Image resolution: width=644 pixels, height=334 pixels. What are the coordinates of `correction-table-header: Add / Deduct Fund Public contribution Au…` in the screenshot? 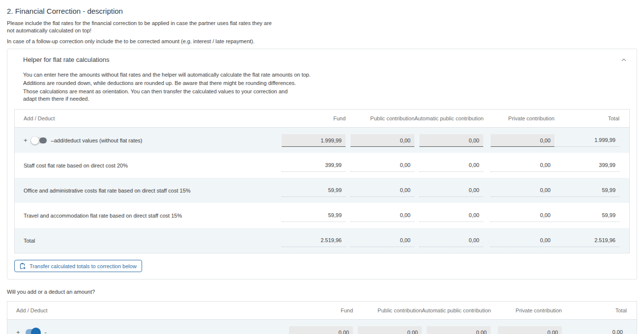 It's located at (322, 310).